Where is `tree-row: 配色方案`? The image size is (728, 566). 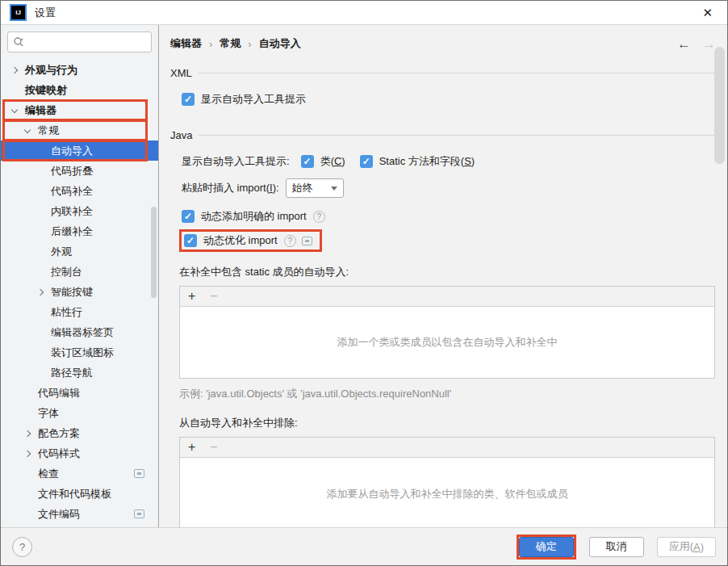
tree-row: 配色方案 is located at coordinates (79, 433).